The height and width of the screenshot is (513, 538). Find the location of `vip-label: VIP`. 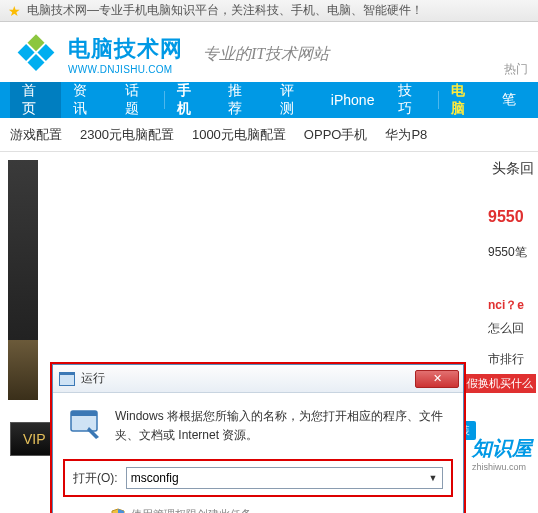

vip-label: VIP is located at coordinates (34, 439).